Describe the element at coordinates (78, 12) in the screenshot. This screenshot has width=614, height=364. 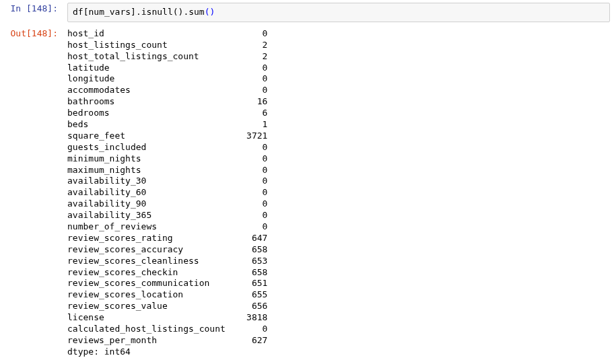
I see `code-token: df` at that location.